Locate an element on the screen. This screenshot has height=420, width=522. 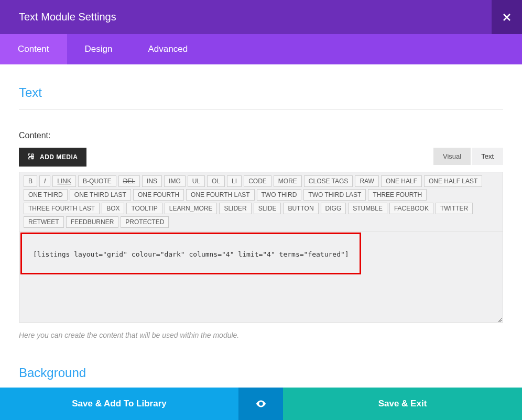
quicktag-more: MORE is located at coordinates (288, 181).